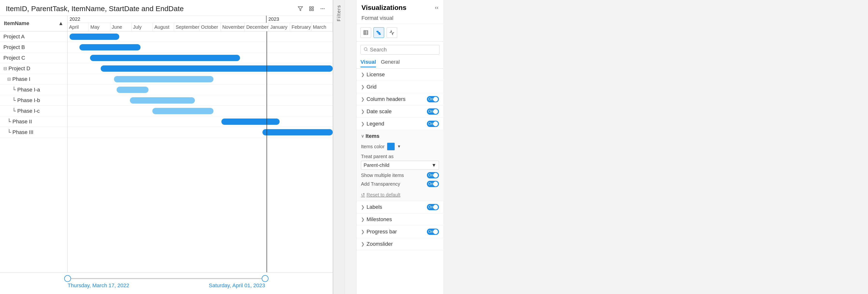 The height and width of the screenshot is (294, 868). I want to click on show-multiple-toggle: On, so click(433, 175).